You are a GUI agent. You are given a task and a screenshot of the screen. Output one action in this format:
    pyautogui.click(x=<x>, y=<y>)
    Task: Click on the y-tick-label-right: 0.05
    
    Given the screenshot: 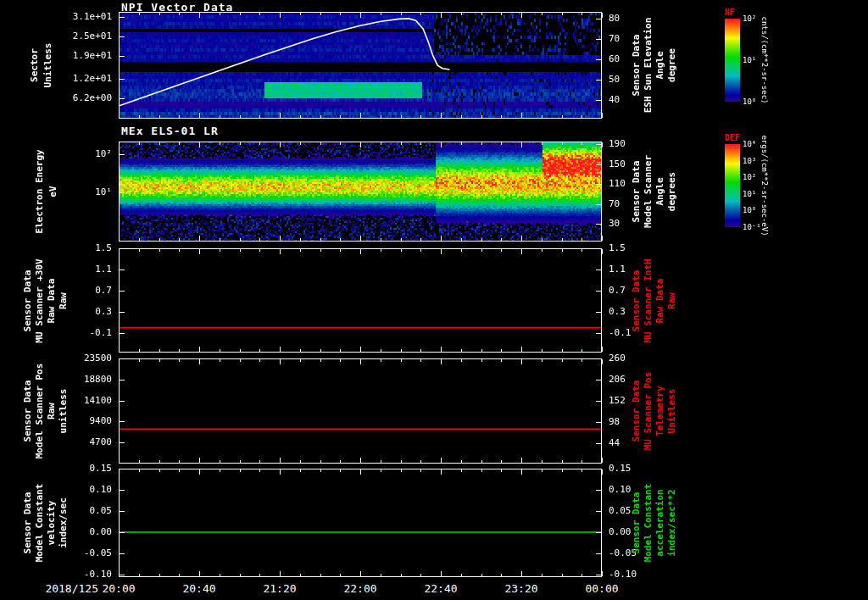 What is the action you would take?
    pyautogui.click(x=620, y=511)
    